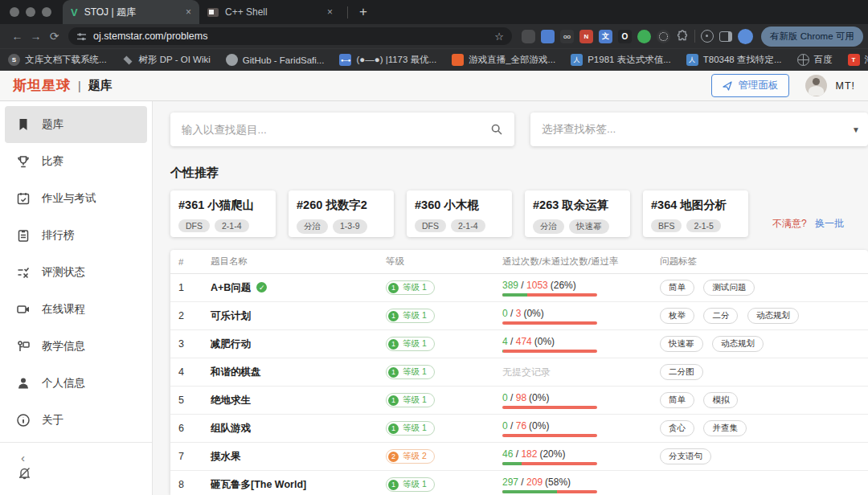  I want to click on browser-profile-avatar, so click(746, 37).